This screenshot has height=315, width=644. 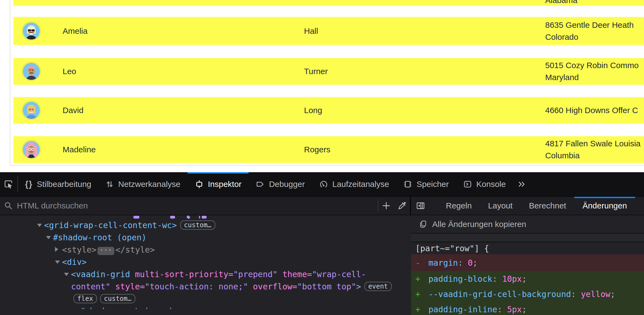 What do you see at coordinates (402, 206) in the screenshot?
I see `eyedropper-icon` at bounding box center [402, 206].